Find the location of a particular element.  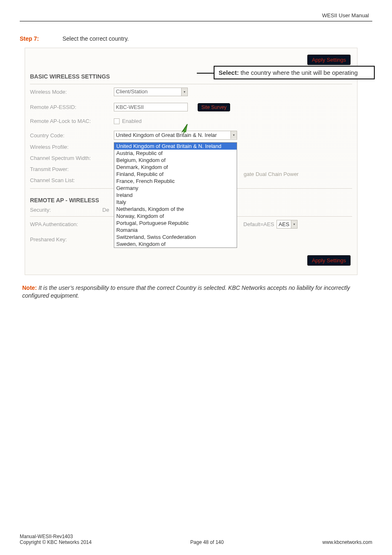

label-lock-mac: Remote AP-Lock to MAC: is located at coordinates (72, 121).